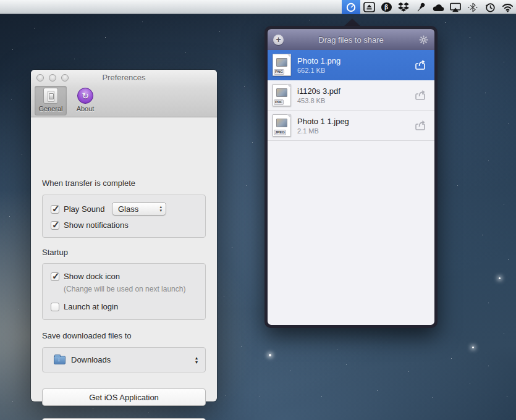 The height and width of the screenshot is (420, 516). I want to click on menubar-bluetooth-icon, so click(473, 7).